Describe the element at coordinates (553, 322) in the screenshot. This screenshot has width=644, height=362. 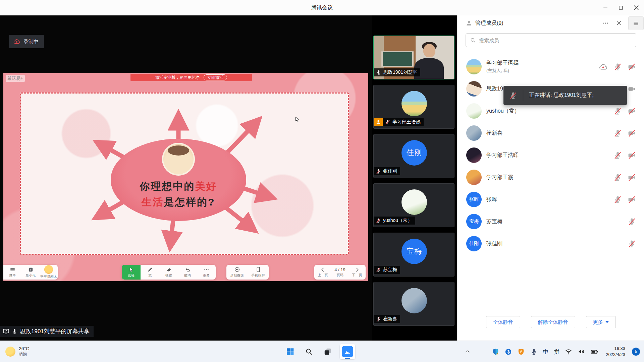
I see `unmute-all-button: 解除全体静音` at that location.